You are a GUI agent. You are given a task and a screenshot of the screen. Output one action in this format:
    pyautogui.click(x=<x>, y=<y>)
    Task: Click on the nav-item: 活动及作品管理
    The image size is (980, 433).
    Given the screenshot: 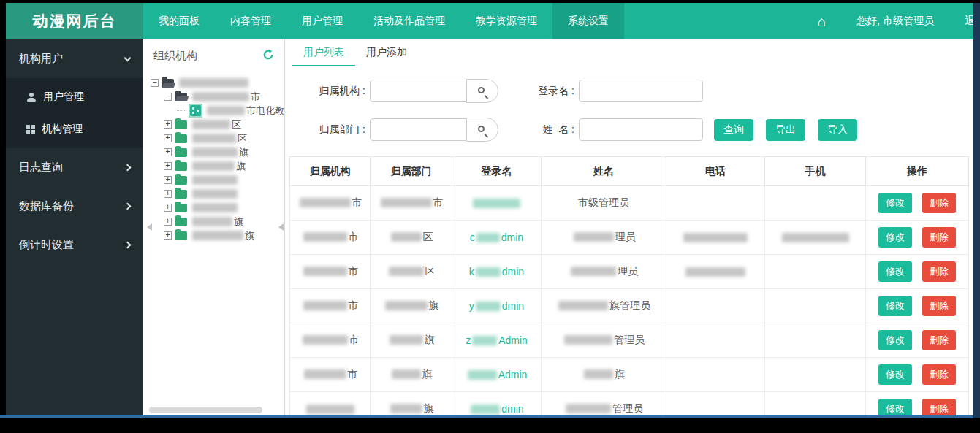 What is the action you would take?
    pyautogui.click(x=409, y=21)
    